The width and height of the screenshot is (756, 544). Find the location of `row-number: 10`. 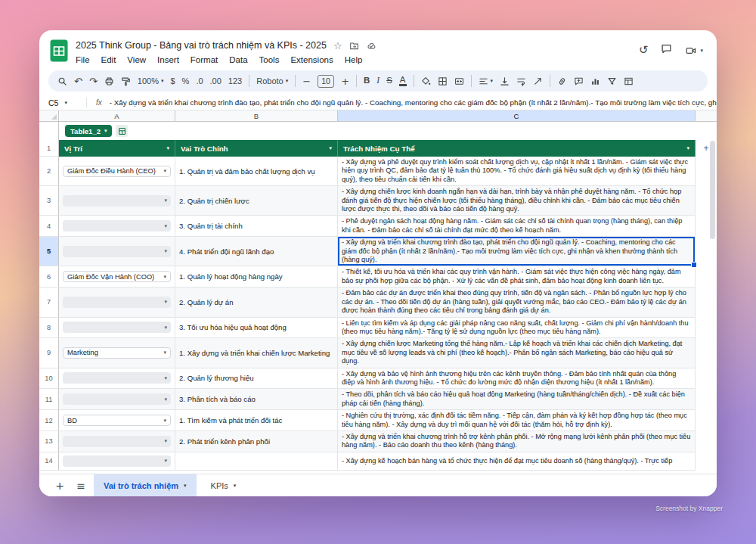

row-number: 10 is located at coordinates (49, 379).